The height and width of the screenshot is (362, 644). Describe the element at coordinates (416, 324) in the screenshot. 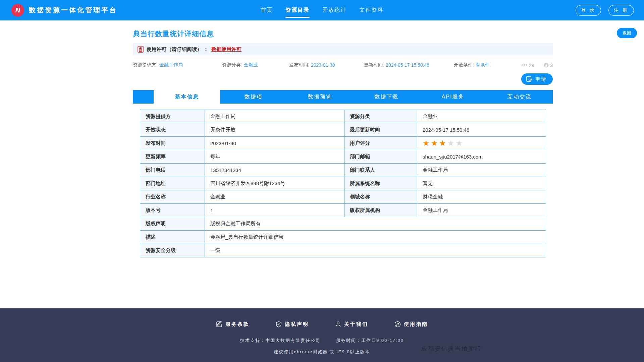

I see `footer-link-label: 使用指南` at that location.